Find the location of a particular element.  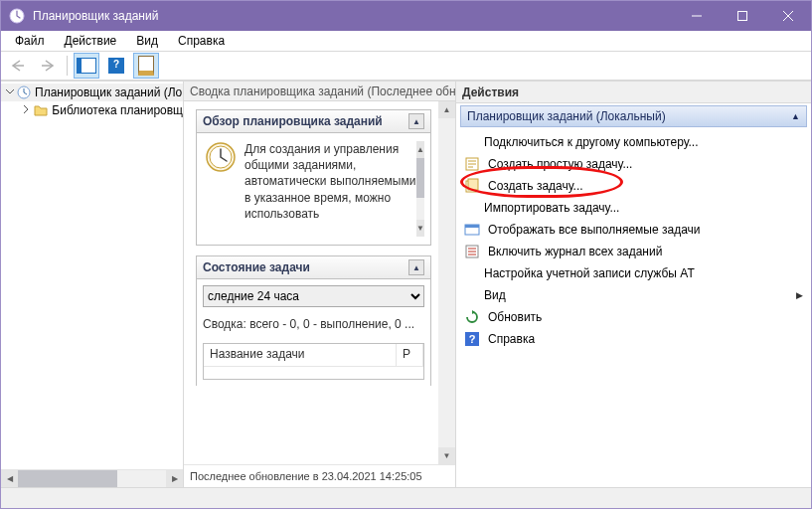

overview-body: Для создания и управления общими задания… is located at coordinates (314, 189).